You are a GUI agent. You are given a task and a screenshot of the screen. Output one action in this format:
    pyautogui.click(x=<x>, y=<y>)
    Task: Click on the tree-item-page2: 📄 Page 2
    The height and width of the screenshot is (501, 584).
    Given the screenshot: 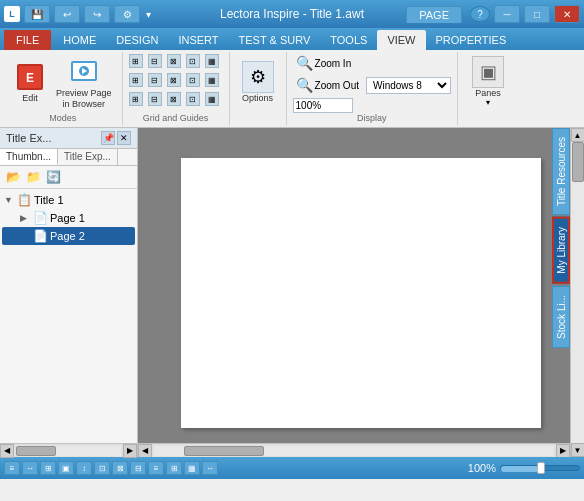 What is the action you would take?
    pyautogui.click(x=68, y=236)
    